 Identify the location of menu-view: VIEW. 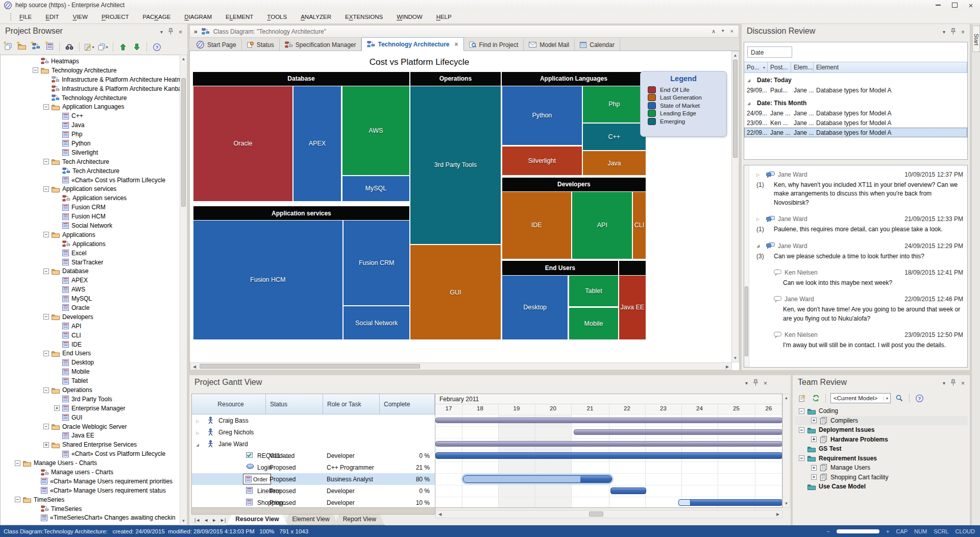
(81, 17).